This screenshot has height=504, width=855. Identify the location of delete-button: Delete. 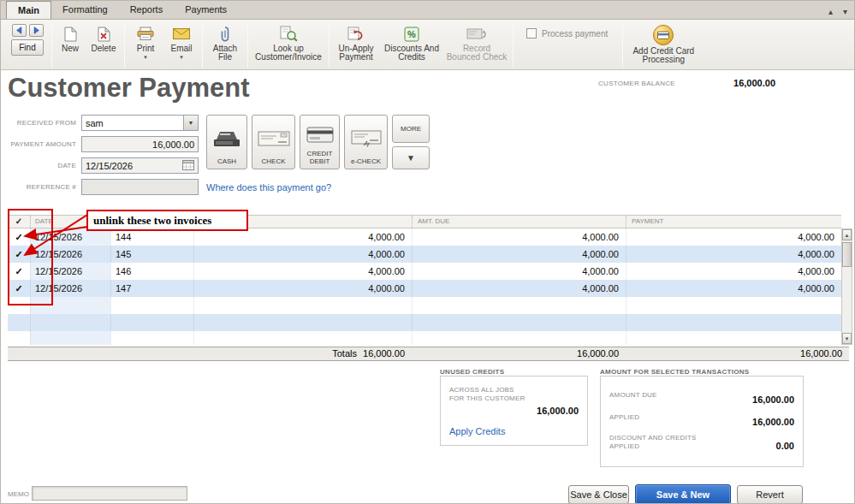
(104, 38).